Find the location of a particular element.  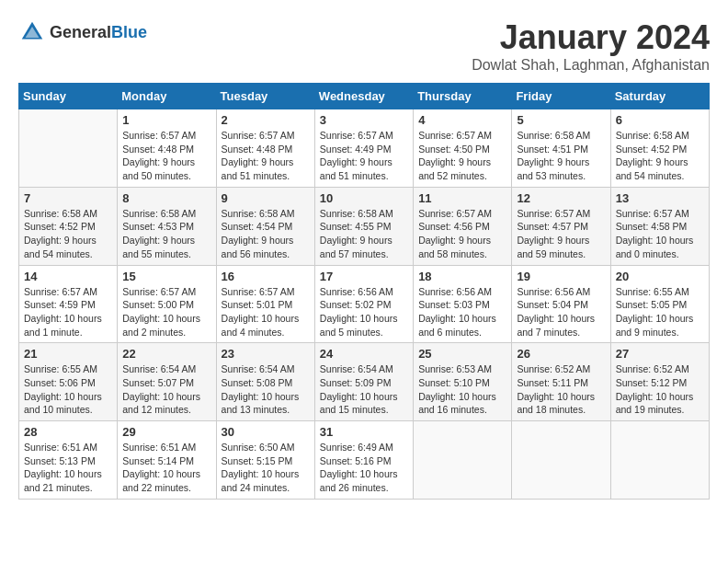

day-number: 24 is located at coordinates (364, 353).